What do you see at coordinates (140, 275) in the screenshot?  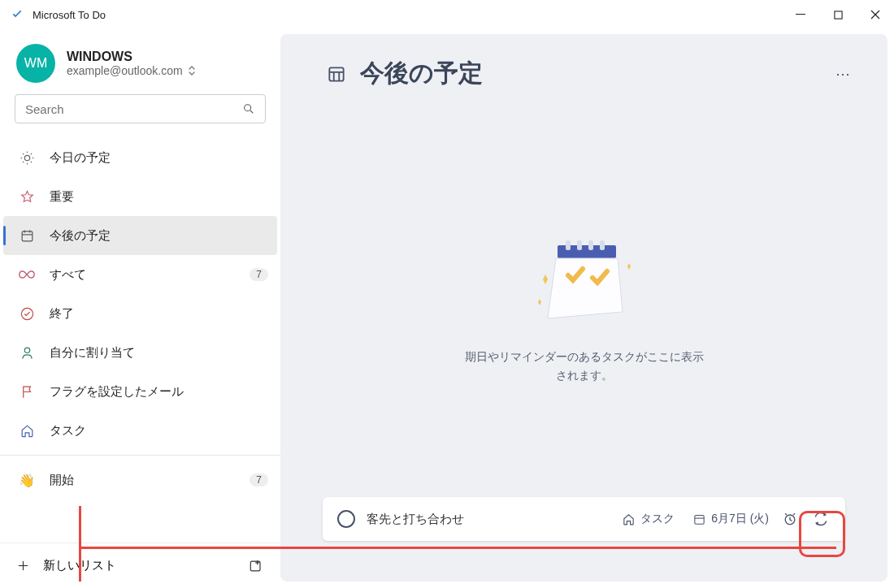 I see `sidebar-item-all: すべて 7` at bounding box center [140, 275].